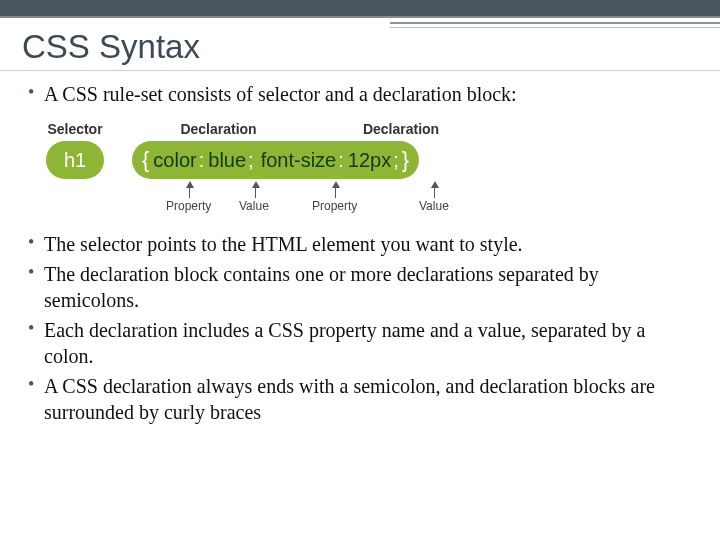  I want to click on brace-open-icon: {, so click(146, 160).